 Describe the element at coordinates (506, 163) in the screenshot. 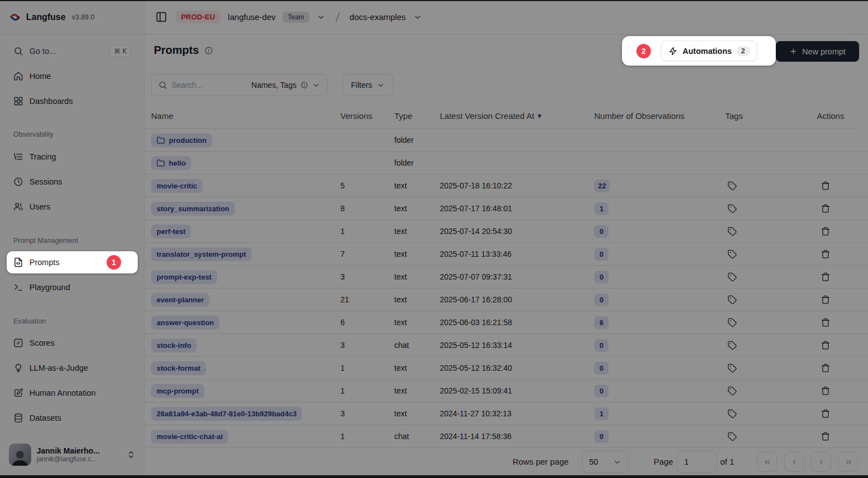

I see `table-row: hello folder` at that location.